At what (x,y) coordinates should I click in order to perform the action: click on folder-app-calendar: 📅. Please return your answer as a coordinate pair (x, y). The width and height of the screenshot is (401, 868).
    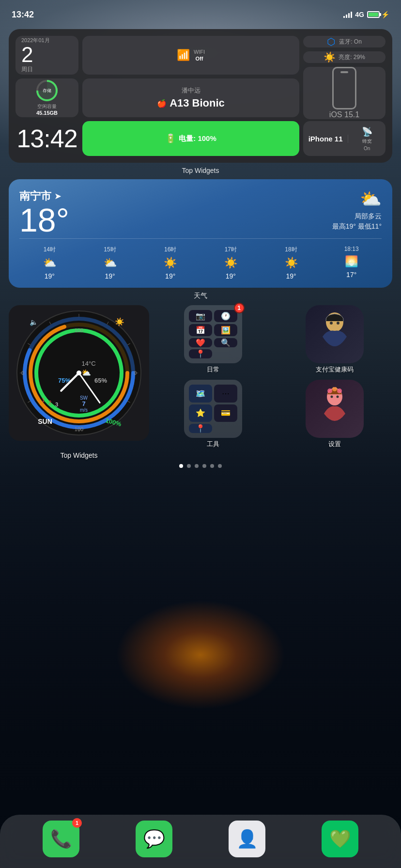
    Looking at the image, I should click on (200, 330).